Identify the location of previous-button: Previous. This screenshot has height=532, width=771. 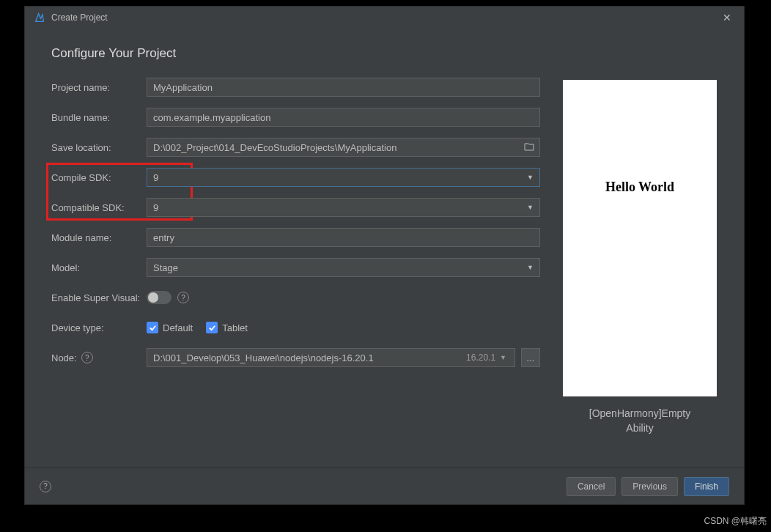
(649, 487).